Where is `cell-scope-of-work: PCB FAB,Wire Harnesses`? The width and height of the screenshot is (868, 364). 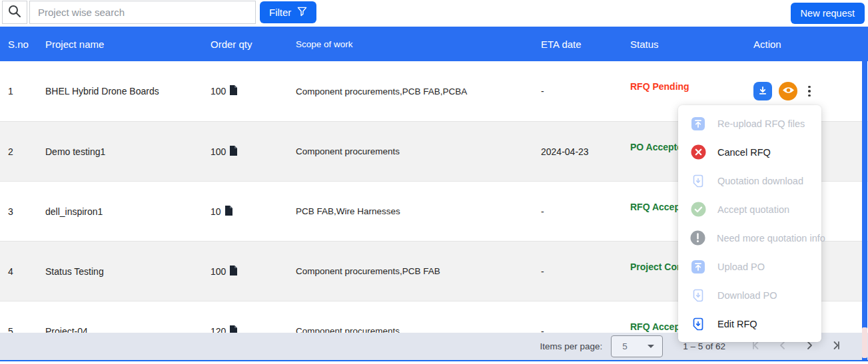 cell-scope-of-work: PCB FAB,Wire Harnesses is located at coordinates (412, 212).